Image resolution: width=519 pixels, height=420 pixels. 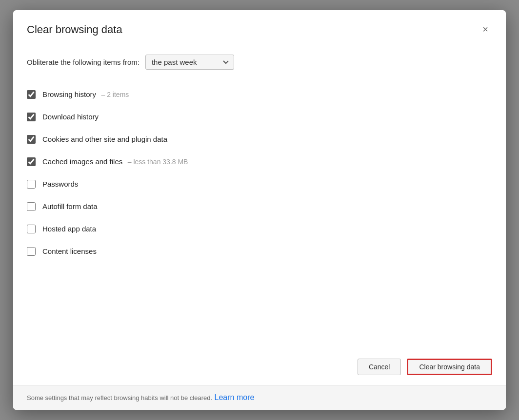 What do you see at coordinates (69, 251) in the screenshot?
I see `content-licenses-label: Content licenses` at bounding box center [69, 251].